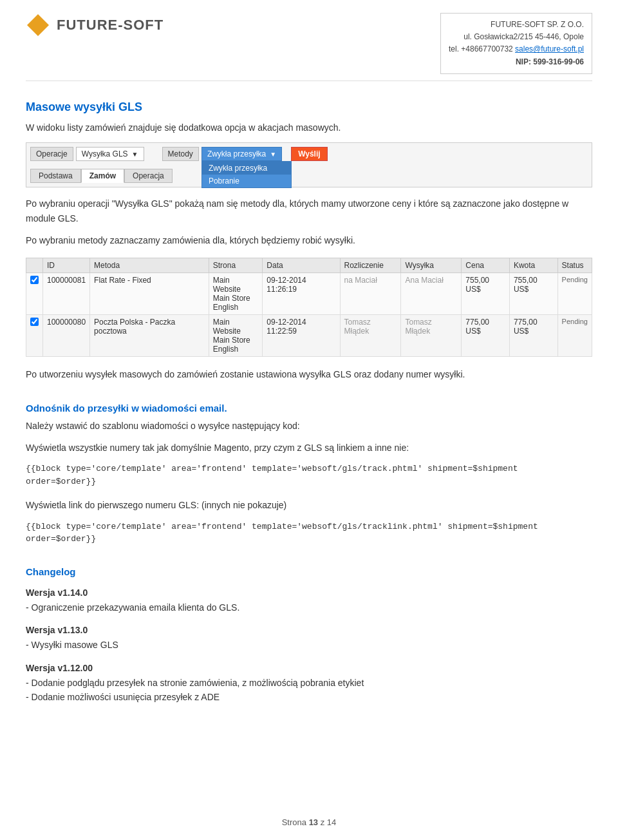  I want to click on section1-intro: W widoku listy zamówień znajduje się dod…, so click(309, 128).